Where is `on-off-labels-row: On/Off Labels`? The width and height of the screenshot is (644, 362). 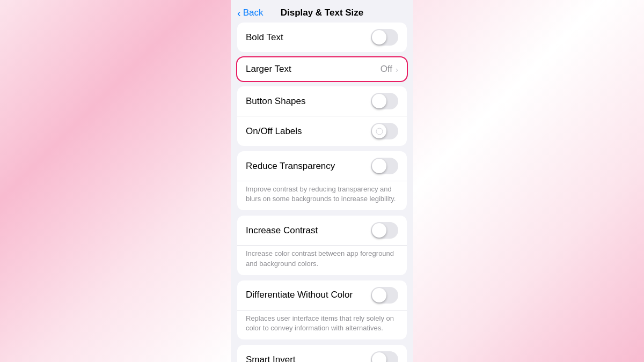
on-off-labels-row: On/Off Labels is located at coordinates (322, 131).